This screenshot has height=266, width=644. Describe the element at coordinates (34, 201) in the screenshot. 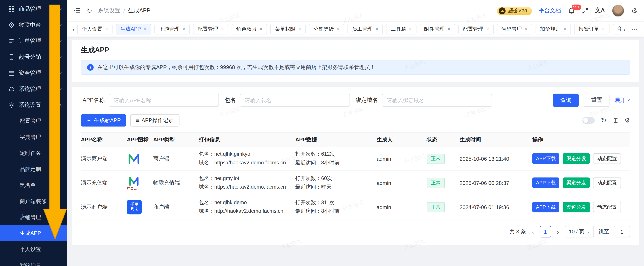

I see `submenu-item-merchant-deco: 商户端装修` at that location.